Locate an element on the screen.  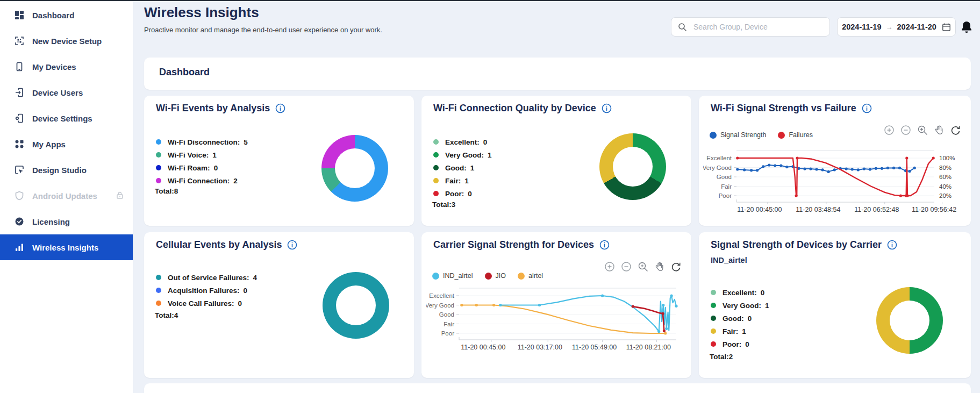
calendar-icon is located at coordinates (946, 27).